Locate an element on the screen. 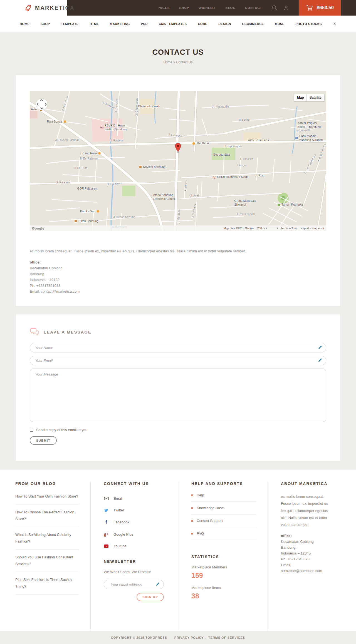 Image resolution: width=356 pixels, height=644 pixels. map-label: Jl. Dr. Rum is located at coordinates (81, 168).